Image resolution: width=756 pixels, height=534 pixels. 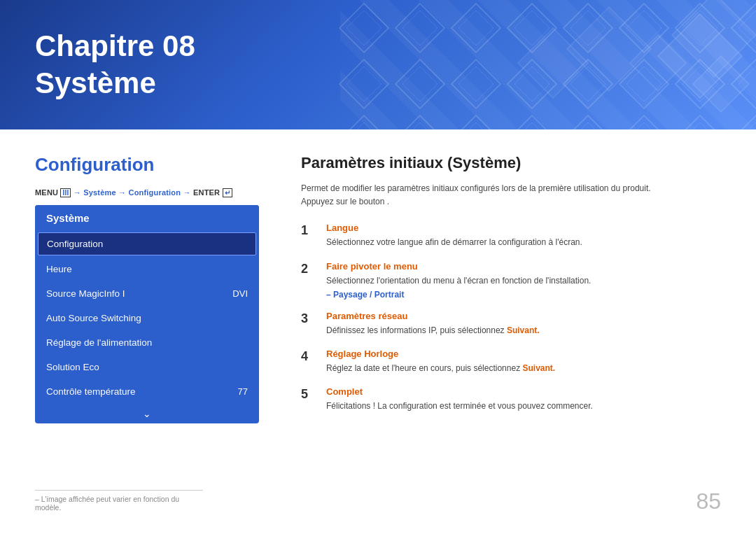 I want to click on menu-item-controle-temp: Contrôle température 77, so click(x=147, y=392).